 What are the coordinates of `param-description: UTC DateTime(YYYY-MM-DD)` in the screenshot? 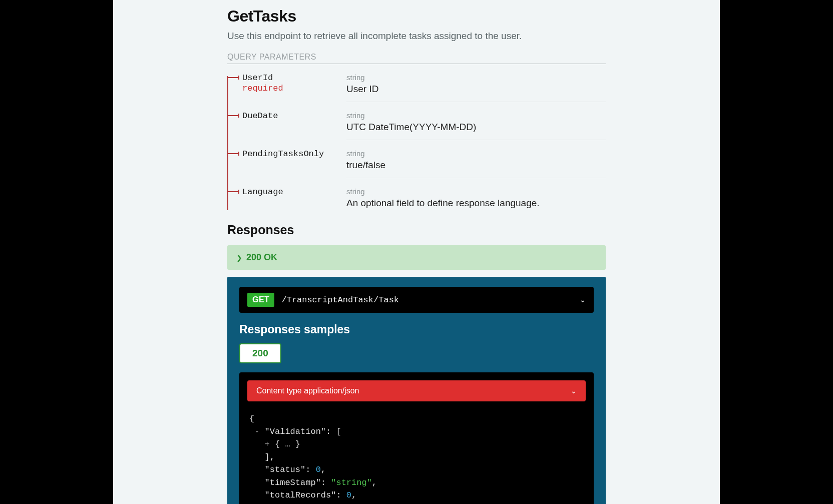 It's located at (476, 127).